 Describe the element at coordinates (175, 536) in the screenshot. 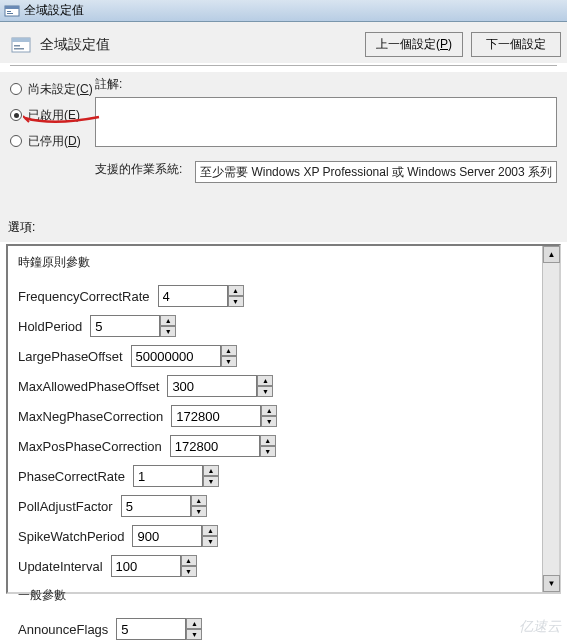

I see `spinner-SpikeWatchPeriod: ▲ ▼` at that location.